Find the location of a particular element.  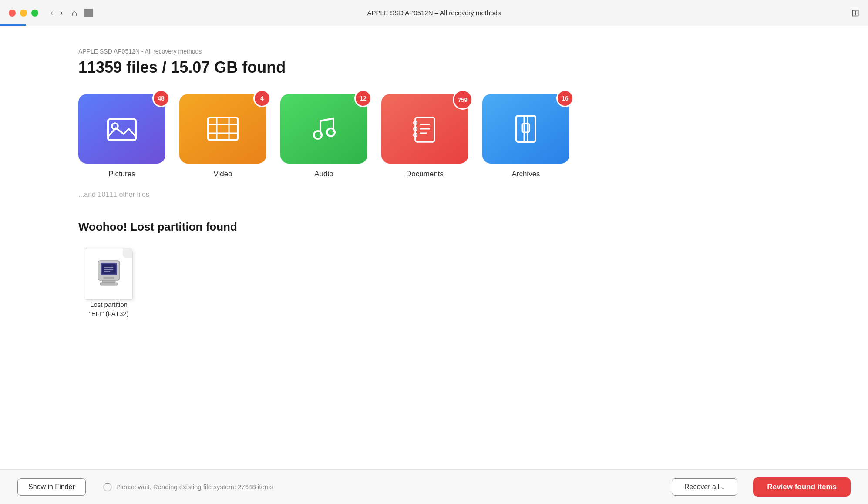

nav-buttons: ‹ › is located at coordinates (57, 13).